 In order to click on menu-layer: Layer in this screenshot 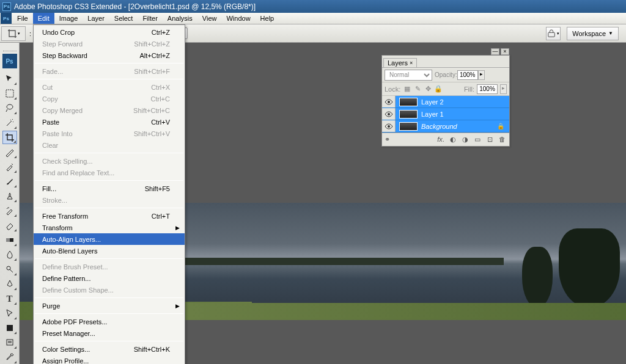, I will do `click(96, 18)`.